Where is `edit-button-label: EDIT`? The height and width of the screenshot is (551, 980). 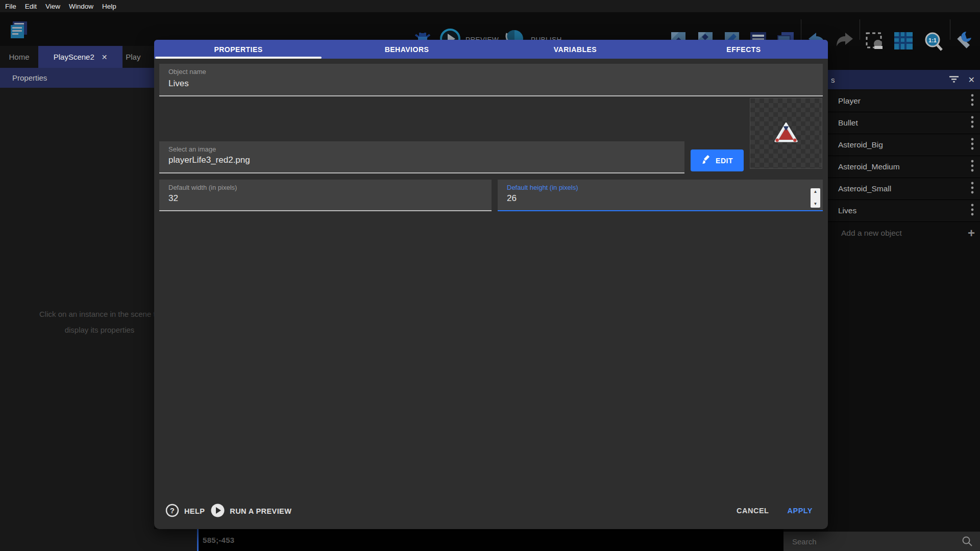 edit-button-label: EDIT is located at coordinates (724, 161).